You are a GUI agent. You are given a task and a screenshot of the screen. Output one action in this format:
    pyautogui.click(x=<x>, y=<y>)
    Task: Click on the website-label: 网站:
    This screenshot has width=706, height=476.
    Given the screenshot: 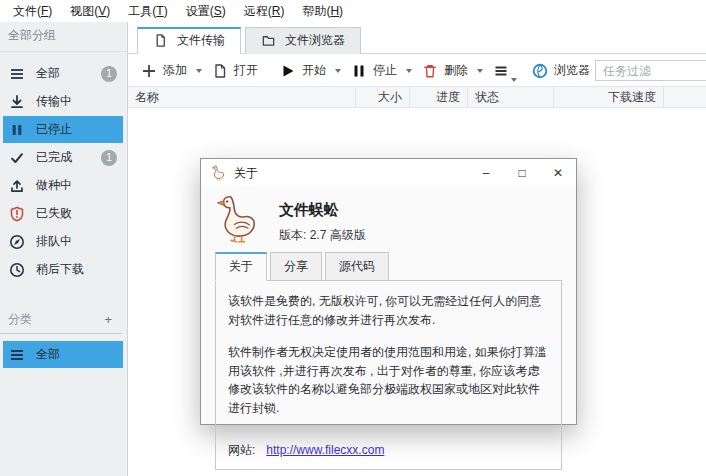 What is the action you would take?
    pyautogui.click(x=242, y=450)
    